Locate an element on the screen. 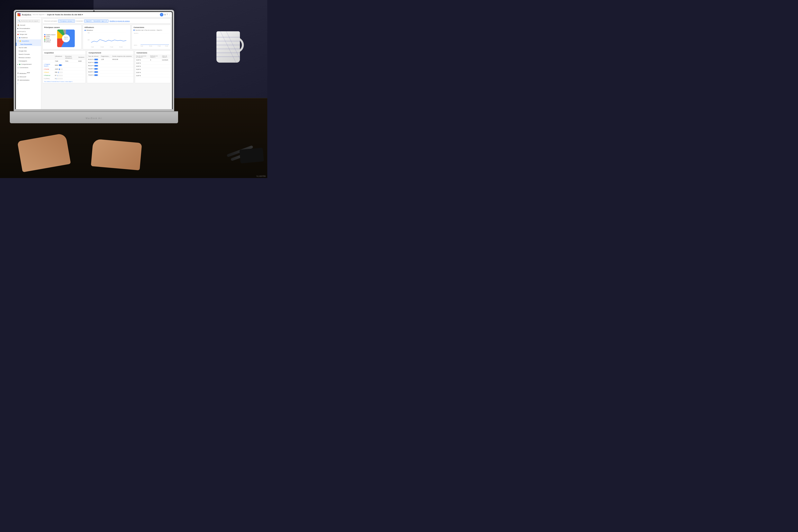  comp-row4-duration is located at coordinates (122, 69).